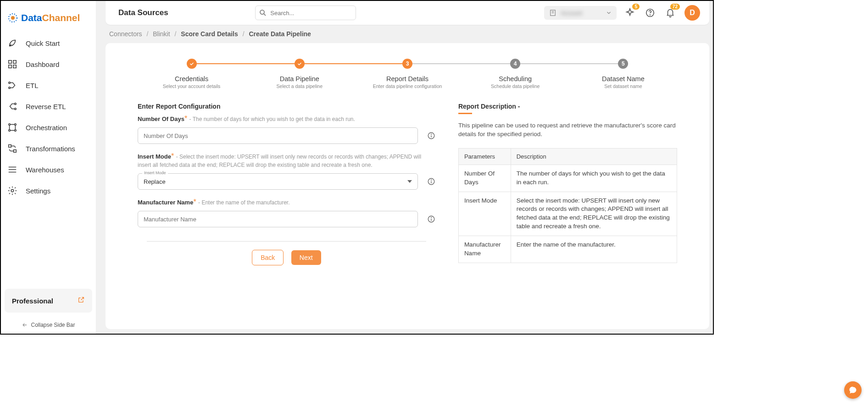 Image resolution: width=868 pixels, height=407 pixels. Describe the element at coordinates (630, 13) in the screenshot. I see `sparkle-button: 5` at that location.